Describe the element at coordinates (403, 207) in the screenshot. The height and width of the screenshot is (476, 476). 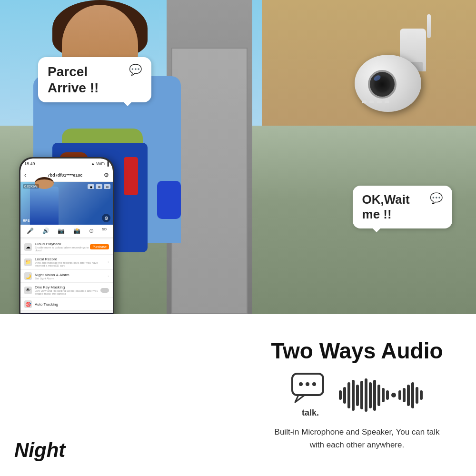
I see `speech-bubble-ok: 💬 OK,Wait me !!` at that location.